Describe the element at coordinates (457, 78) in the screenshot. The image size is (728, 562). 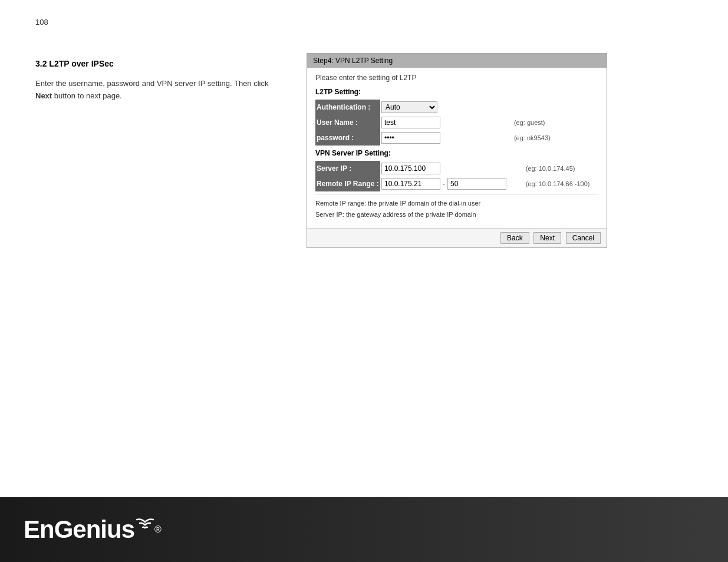
I see `panel-intro: Please enter the setting of L2TP` at that location.